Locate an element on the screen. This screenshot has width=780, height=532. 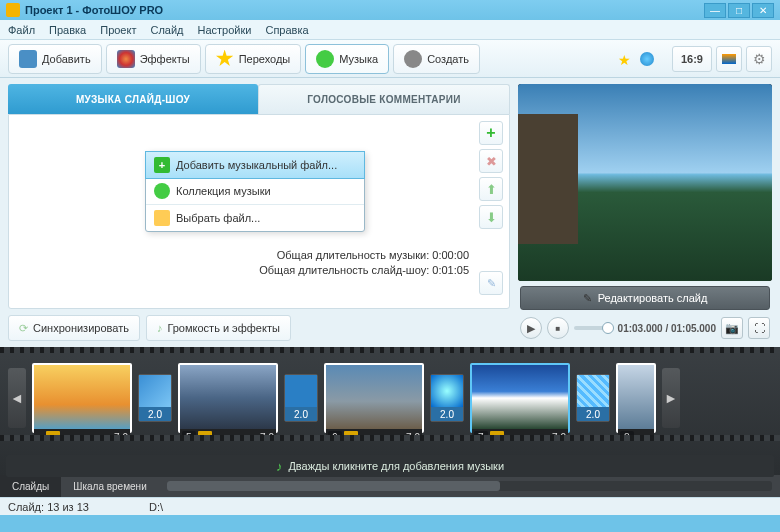
menu-file: Файл is located at coordinates (22, 30).